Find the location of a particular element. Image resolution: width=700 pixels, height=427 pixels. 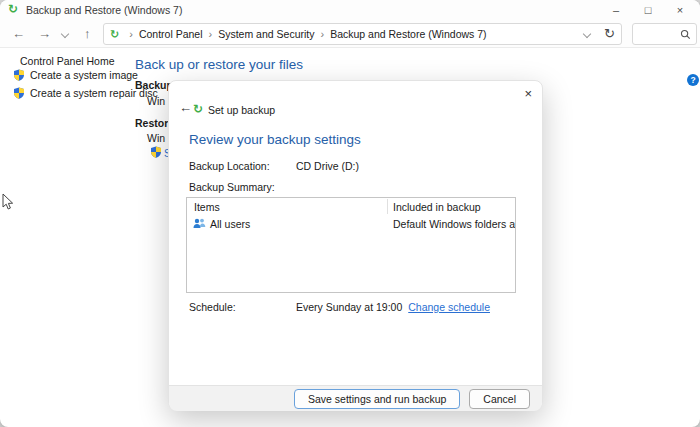

dialog-back-button: ← is located at coordinates (186, 108).